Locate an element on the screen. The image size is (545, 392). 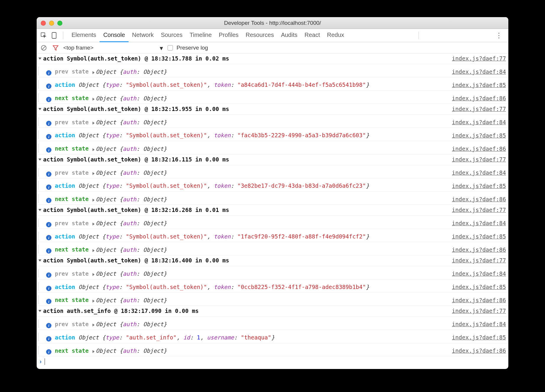
preserve-log-checkbox is located at coordinates (170, 48).